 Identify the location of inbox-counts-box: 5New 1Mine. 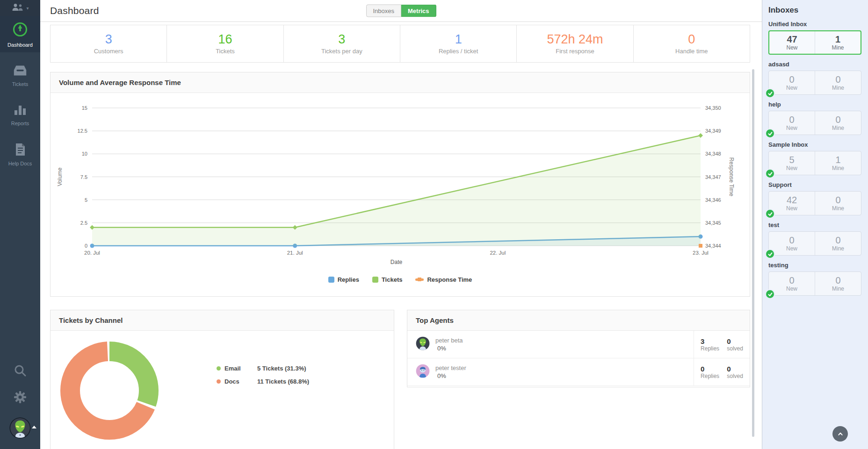
(815, 163).